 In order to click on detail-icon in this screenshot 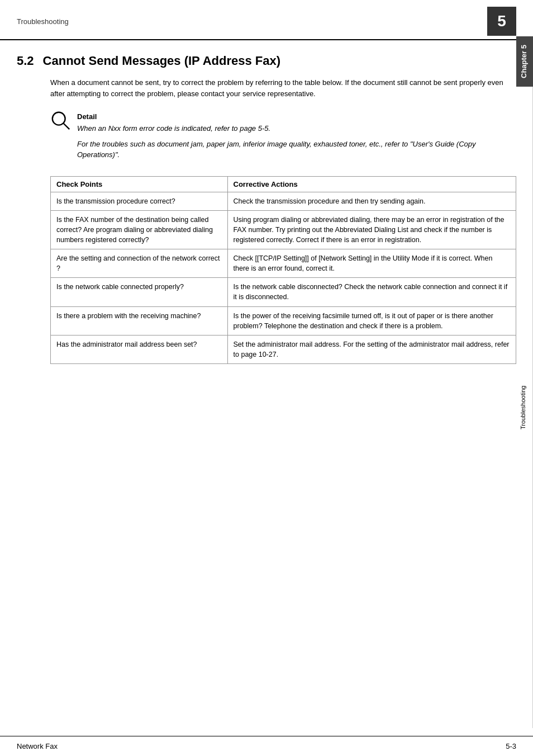, I will do `click(61, 121)`.